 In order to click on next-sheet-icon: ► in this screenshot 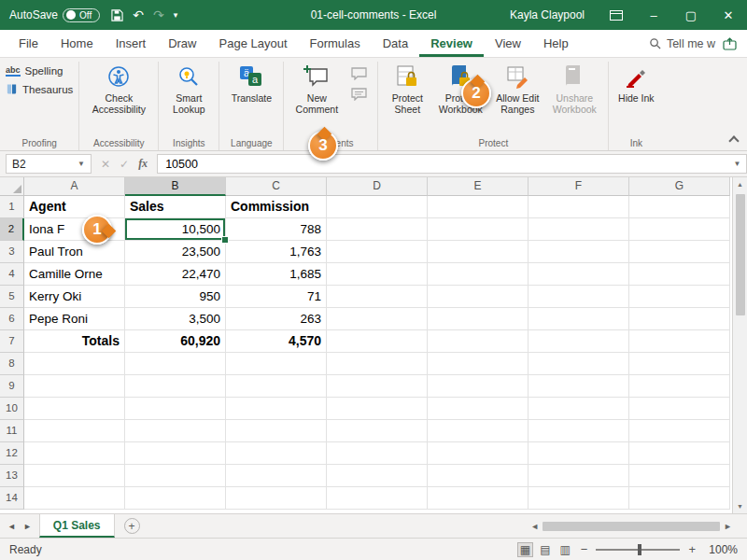, I will do `click(28, 526)`.